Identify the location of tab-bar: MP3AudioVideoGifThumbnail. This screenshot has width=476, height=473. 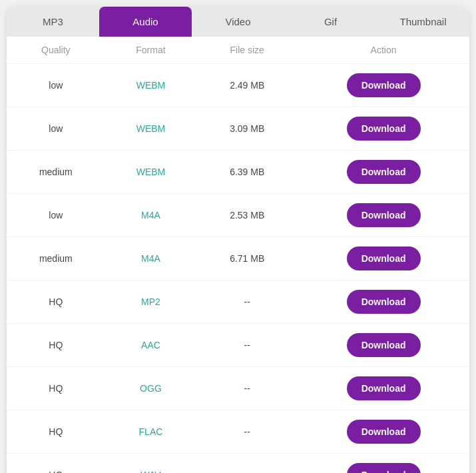
(238, 21).